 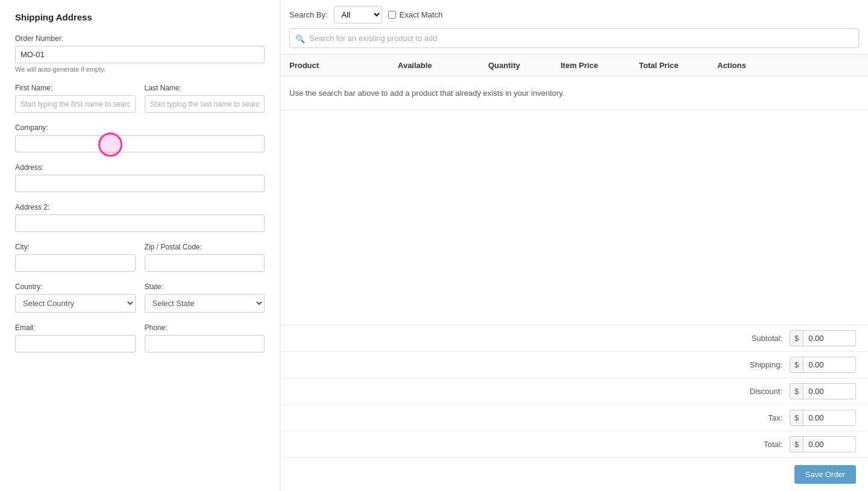 I want to click on last-name-input, so click(x=205, y=104).